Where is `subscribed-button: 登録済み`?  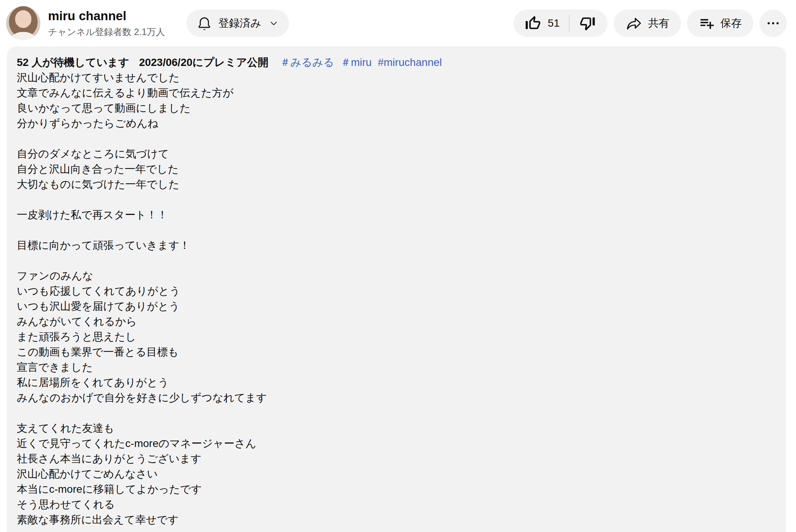
subscribed-button: 登録済み is located at coordinates (238, 23).